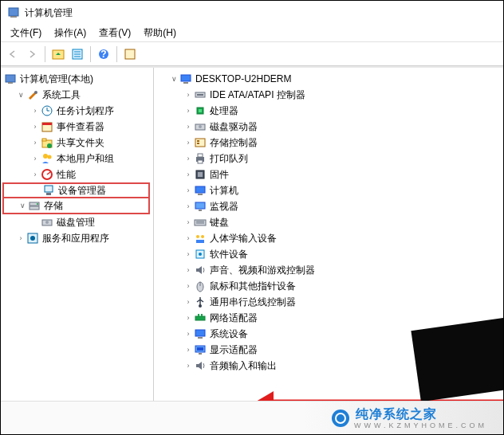 This screenshot has height=435, width=504. Describe the element at coordinates (329, 286) in the screenshot. I see `device-mouse: ›鼠标和其他指针设备` at that location.